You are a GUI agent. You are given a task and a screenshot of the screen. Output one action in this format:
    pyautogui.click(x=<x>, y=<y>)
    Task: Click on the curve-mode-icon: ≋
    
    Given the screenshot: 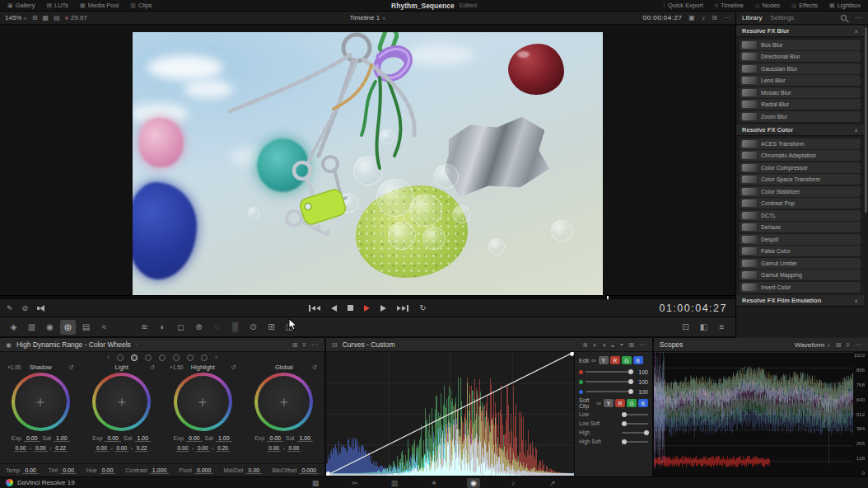 What is the action you would take?
    pyautogui.click(x=585, y=345)
    